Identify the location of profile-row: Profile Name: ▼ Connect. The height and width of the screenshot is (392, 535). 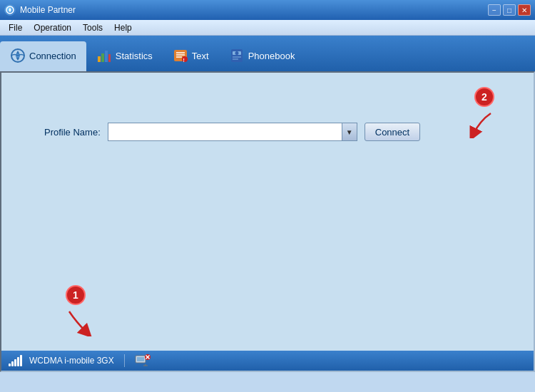
(282, 132).